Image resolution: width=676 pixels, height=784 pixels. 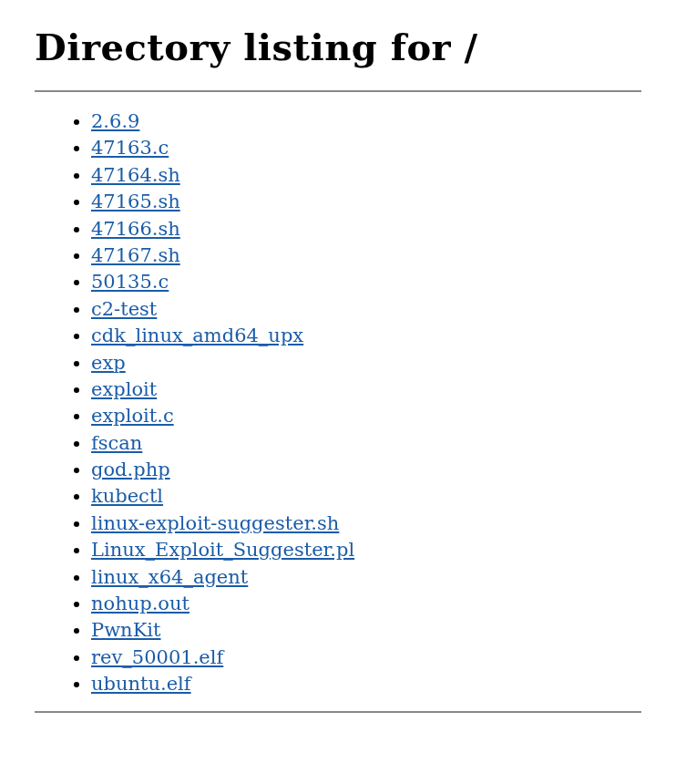 I want to click on list-item: exp, so click(x=366, y=363).